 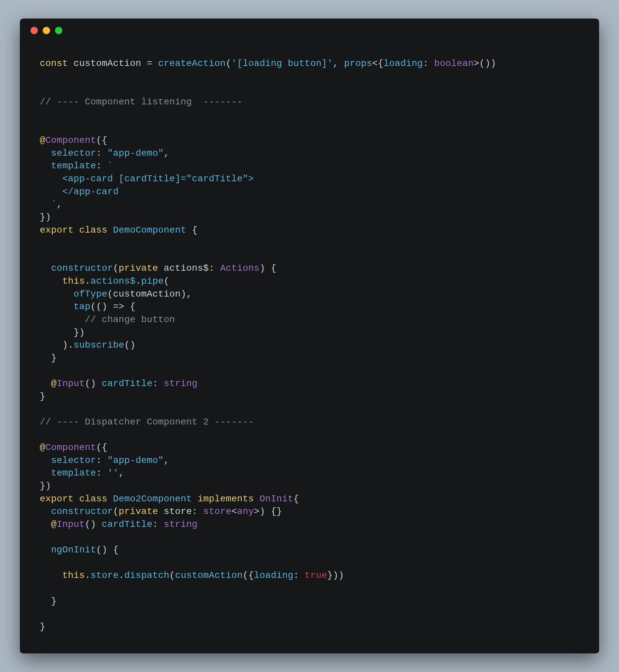 What do you see at coordinates (273, 511) in the screenshot?
I see `brace: {}` at bounding box center [273, 511].